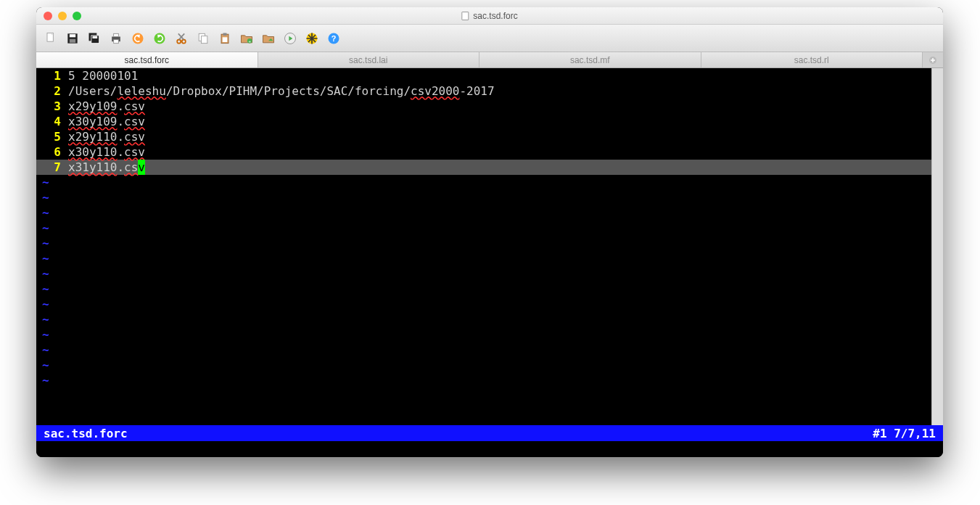  Describe the element at coordinates (52, 91) in the screenshot. I see `line-number: 2` at that location.